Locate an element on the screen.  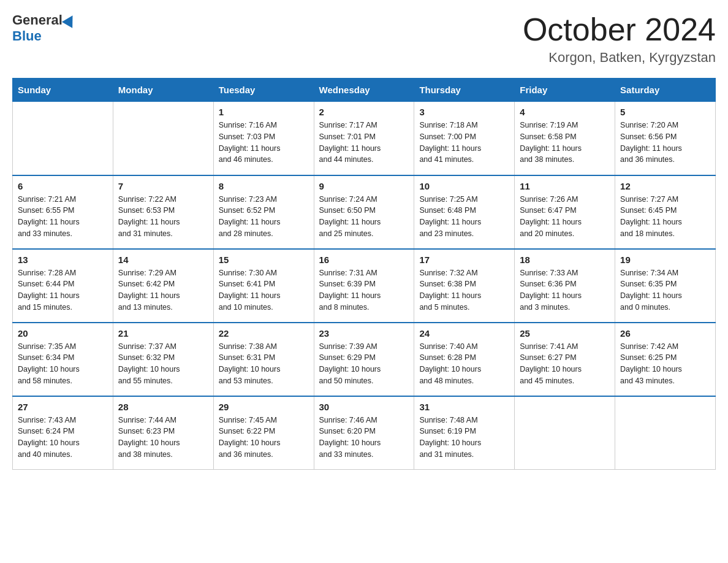
day-info: Sunrise: 7:19 AM Sunset: 6:58 PM Dayligh… is located at coordinates (565, 142).